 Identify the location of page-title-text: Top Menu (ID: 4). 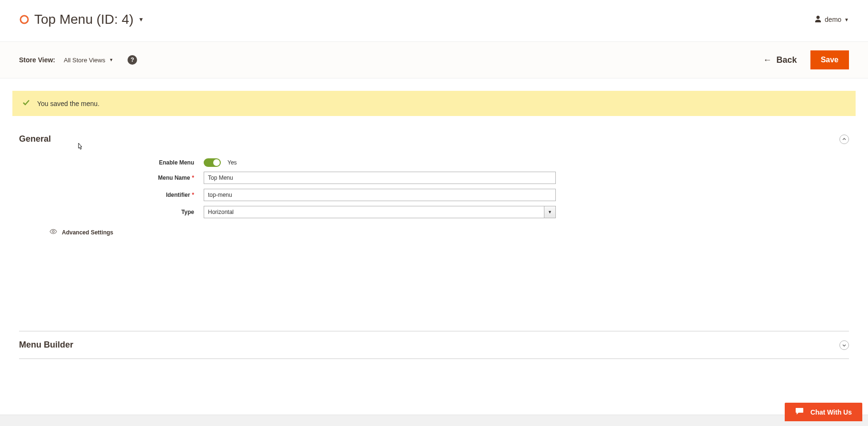
(84, 19).